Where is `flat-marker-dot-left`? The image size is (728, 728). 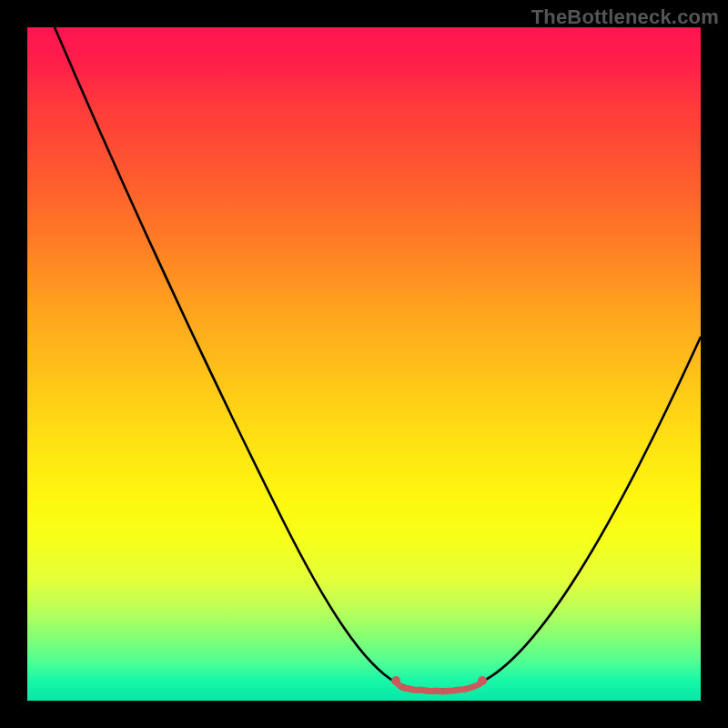
flat-marker-dot-left is located at coordinates (396, 681).